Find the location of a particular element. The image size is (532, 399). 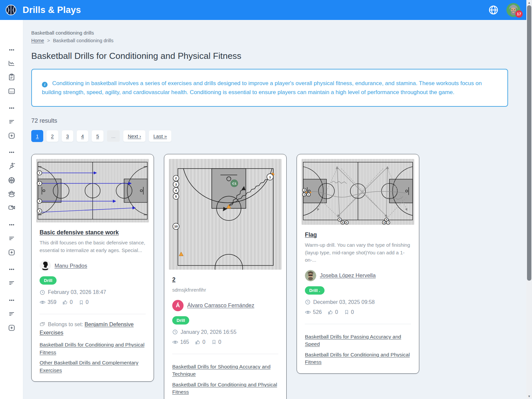

next-page-button: Next › is located at coordinates (134, 136).